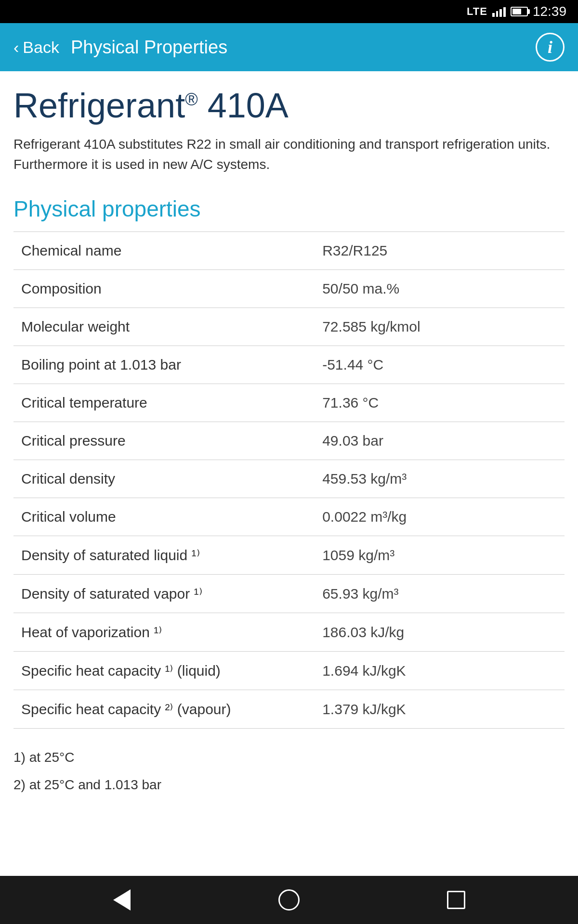 This screenshot has width=578, height=924. Describe the element at coordinates (165, 403) in the screenshot. I see `property-label: Critical temperature` at that location.